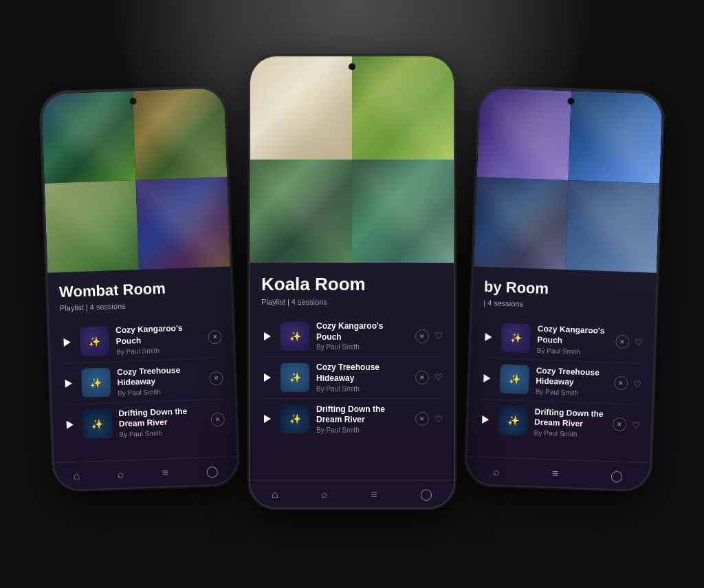  Describe the element at coordinates (140, 290) in the screenshot. I see `room-title: Wombat Room` at that location.